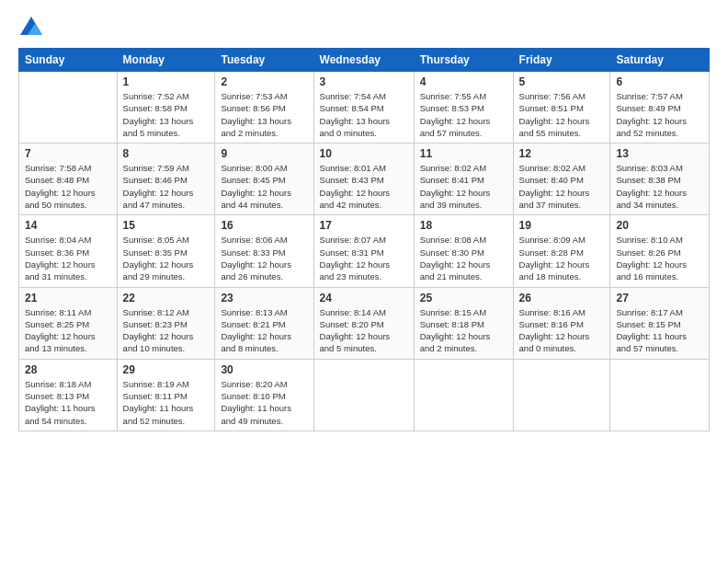  What do you see at coordinates (364, 251) in the screenshot?
I see `week-row-3: 14Sunrise: 8:04 AM Sunset: 8:36 PM Dayli…` at bounding box center [364, 251].